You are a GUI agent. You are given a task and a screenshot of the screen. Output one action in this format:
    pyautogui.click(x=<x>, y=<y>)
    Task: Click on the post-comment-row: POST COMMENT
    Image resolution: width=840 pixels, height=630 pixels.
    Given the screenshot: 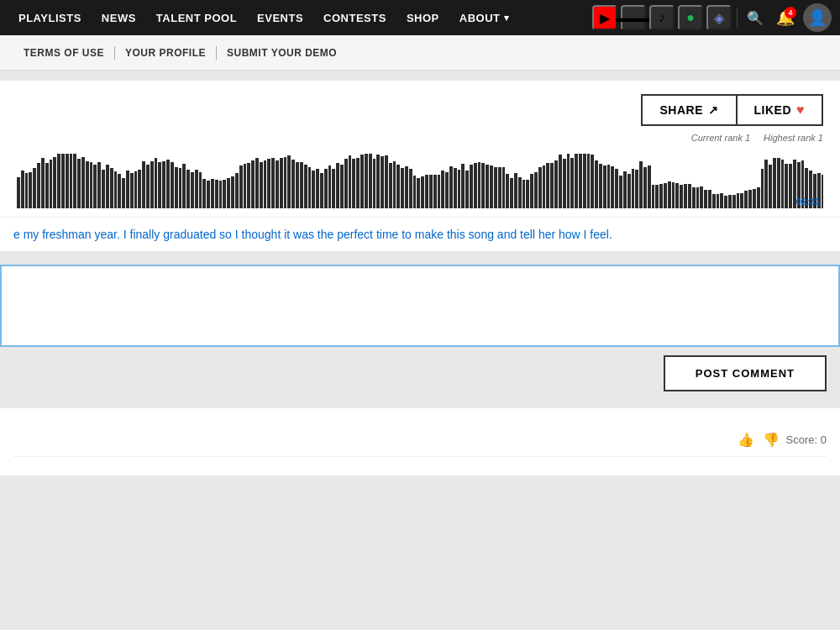 What is the action you would take?
    pyautogui.click(x=420, y=373)
    